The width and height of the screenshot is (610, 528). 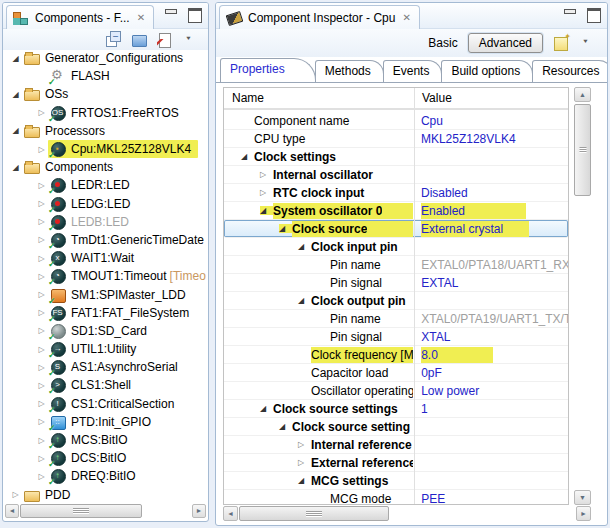 I want to click on property-value-cell: XTAL0/PTA19/UART1_TX/TP.., so click(x=490, y=318).